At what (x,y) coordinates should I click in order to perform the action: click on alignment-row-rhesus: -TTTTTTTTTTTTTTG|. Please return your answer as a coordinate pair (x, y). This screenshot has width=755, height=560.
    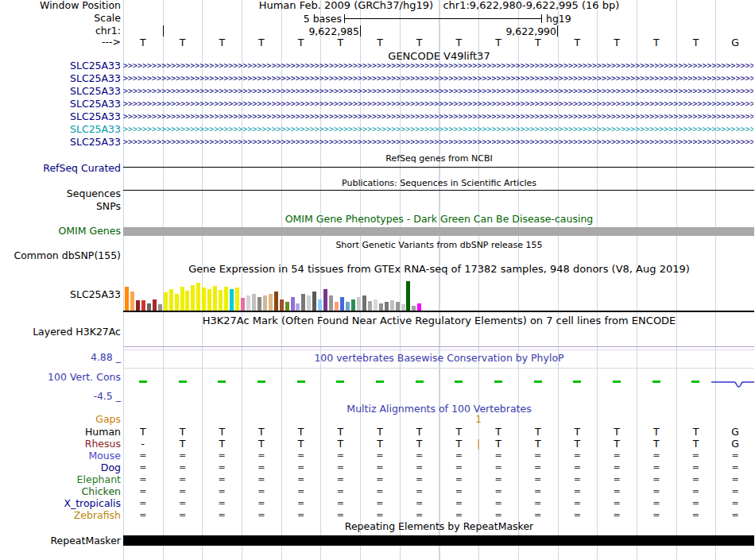
    Looking at the image, I should click on (439, 443).